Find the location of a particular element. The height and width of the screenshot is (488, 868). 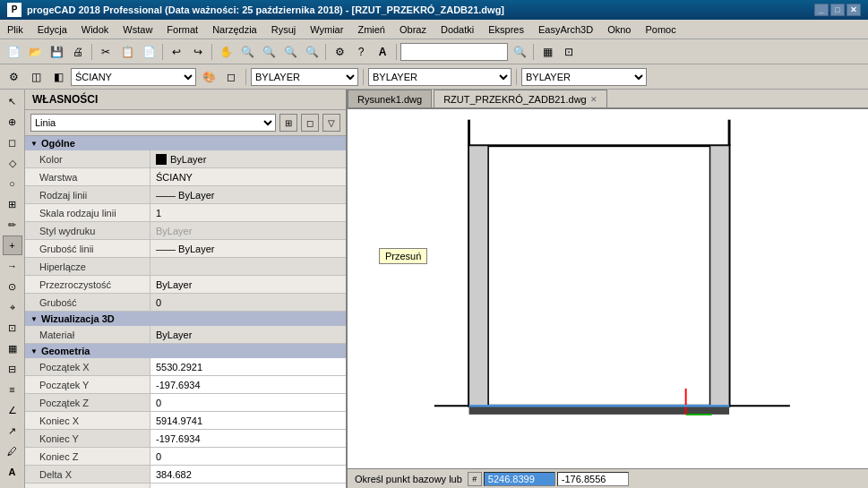

prop-material-value: ByLayer is located at coordinates (248, 335).